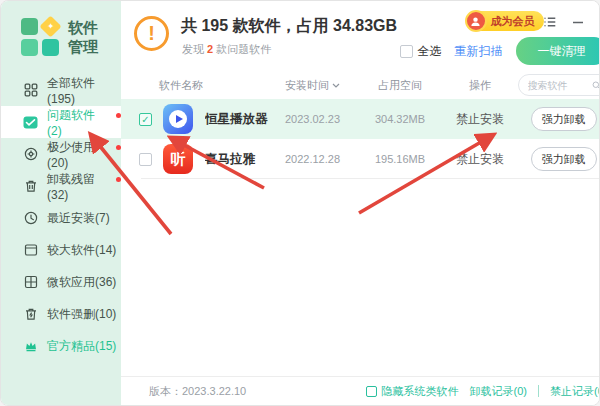 The width and height of the screenshot is (600, 406). What do you see at coordinates (61, 250) in the screenshot?
I see `sidebar-item-large-software: 较大软件(14)` at bounding box center [61, 250].